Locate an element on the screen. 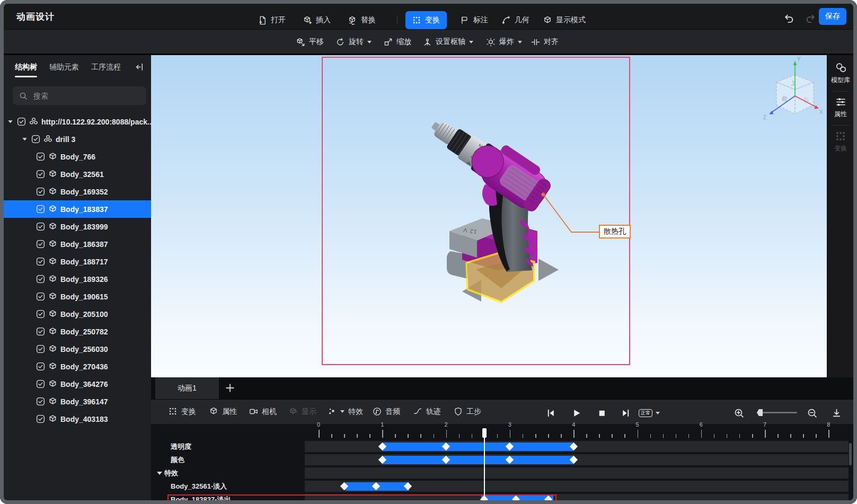 This screenshot has width=857, height=504. tree-item-body_190615: Body_190615 is located at coordinates (77, 297).